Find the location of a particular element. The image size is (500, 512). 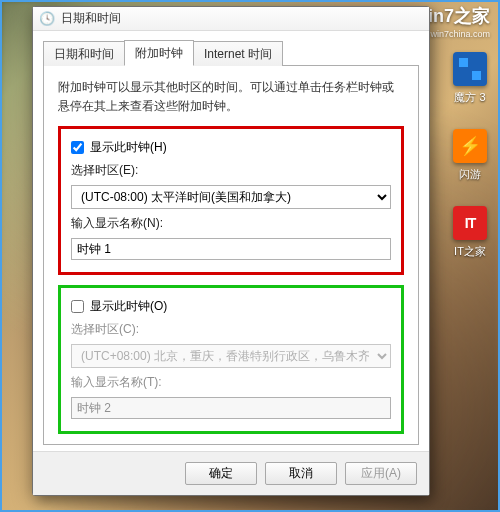

desktop-icon-shanyou: 闪游 is located at coordinates (470, 156).